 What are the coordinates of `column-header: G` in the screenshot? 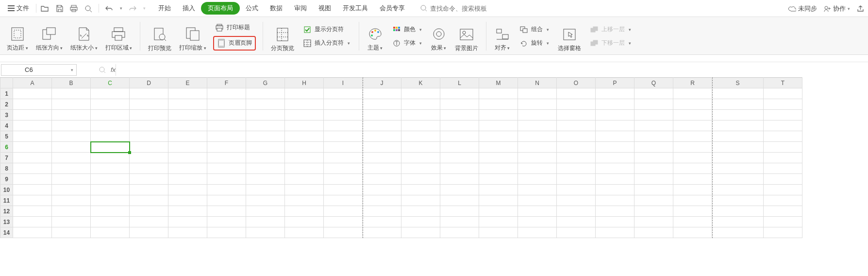 It's located at (266, 83).